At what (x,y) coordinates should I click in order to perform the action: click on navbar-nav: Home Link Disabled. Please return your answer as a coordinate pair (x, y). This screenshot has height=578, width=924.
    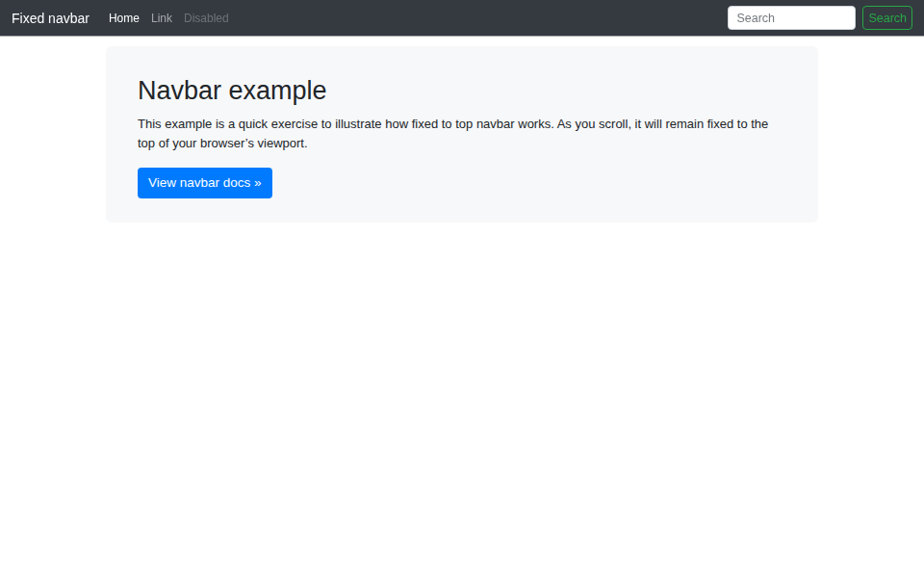
    Looking at the image, I should click on (169, 18).